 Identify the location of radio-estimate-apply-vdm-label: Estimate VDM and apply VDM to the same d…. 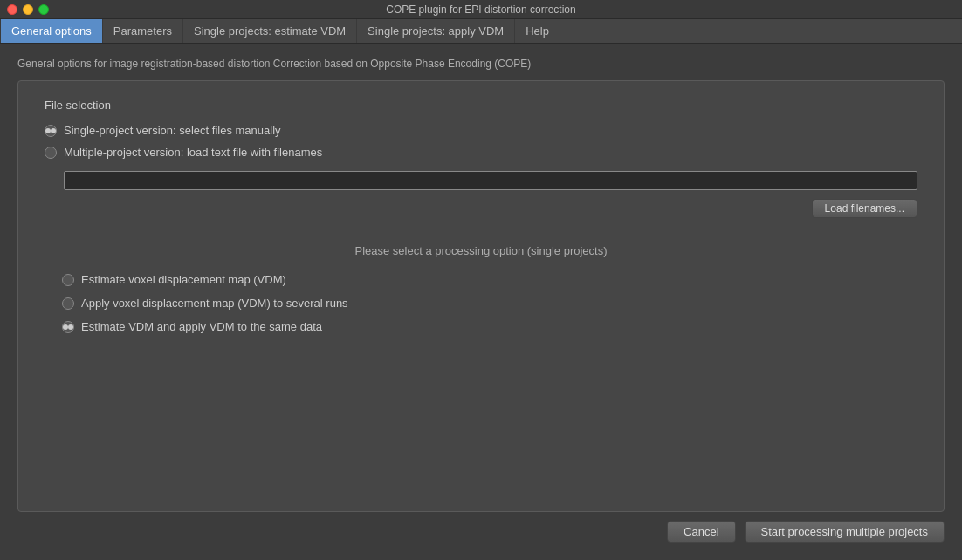
(202, 326).